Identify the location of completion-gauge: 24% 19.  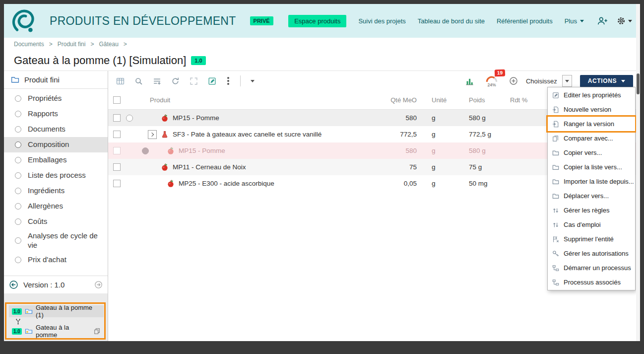
(492, 81).